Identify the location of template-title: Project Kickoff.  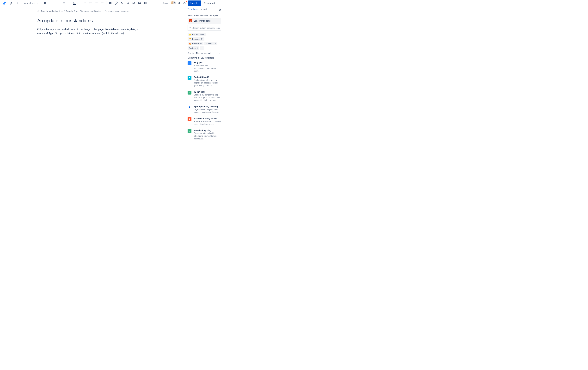
(208, 77).